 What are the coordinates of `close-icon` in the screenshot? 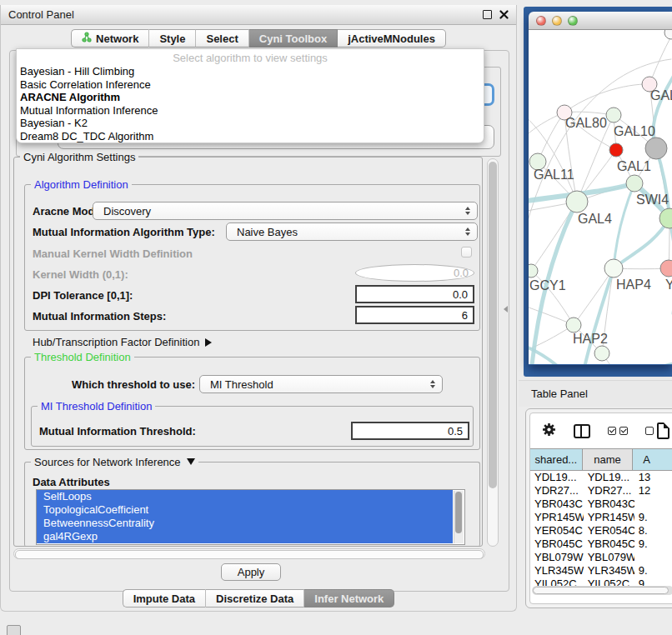 It's located at (504, 15).